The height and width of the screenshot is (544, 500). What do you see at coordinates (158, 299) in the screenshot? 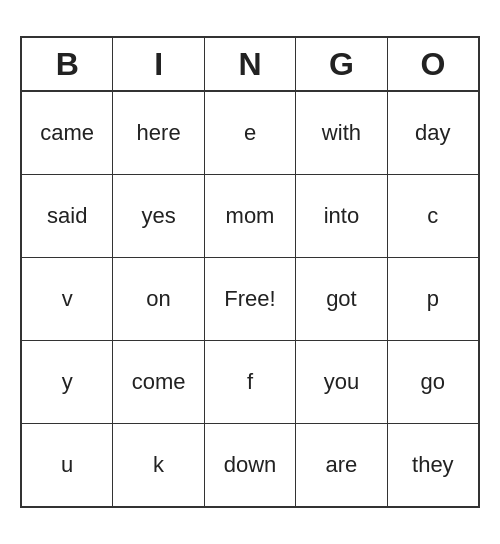
I see `cell-3-2: on` at bounding box center [158, 299].